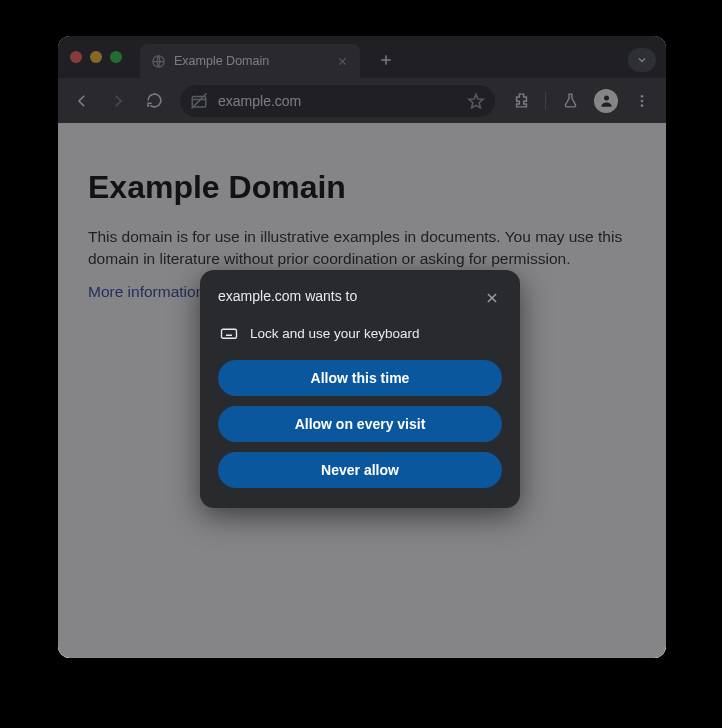 This screenshot has height=728, width=722. What do you see at coordinates (76, 57) in the screenshot?
I see `window-close-button` at bounding box center [76, 57].